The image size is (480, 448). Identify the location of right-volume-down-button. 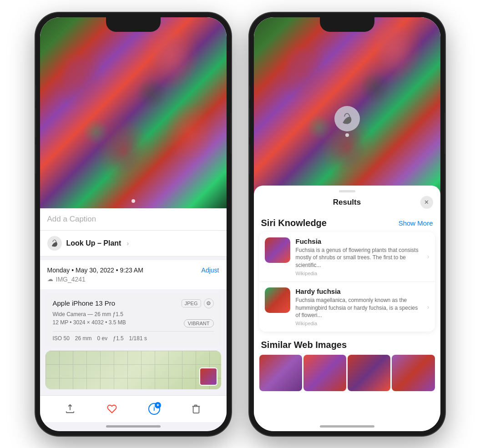
(249, 159).